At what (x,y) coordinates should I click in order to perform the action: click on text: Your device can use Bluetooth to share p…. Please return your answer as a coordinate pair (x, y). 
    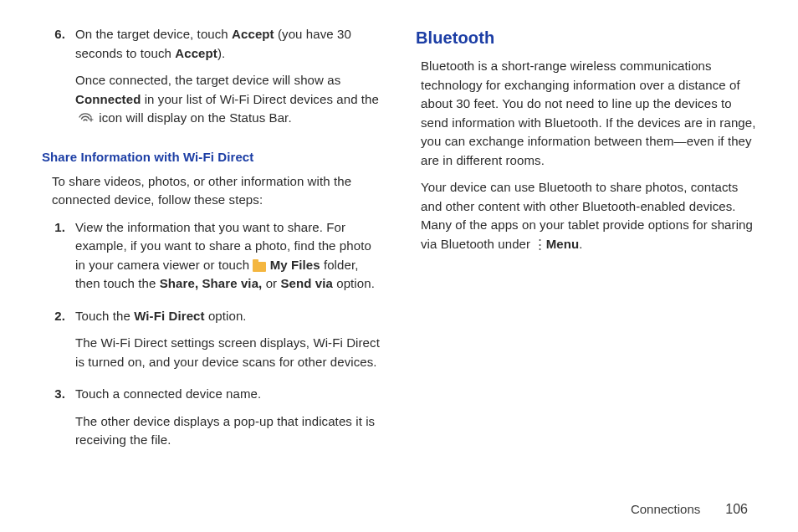
    Looking at the image, I should click on (587, 216).